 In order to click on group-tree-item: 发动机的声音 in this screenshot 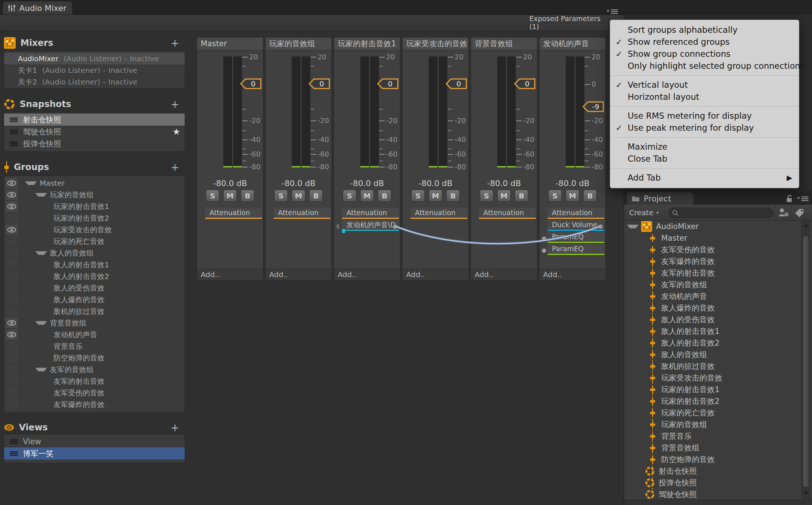, I will do `click(94, 335)`.